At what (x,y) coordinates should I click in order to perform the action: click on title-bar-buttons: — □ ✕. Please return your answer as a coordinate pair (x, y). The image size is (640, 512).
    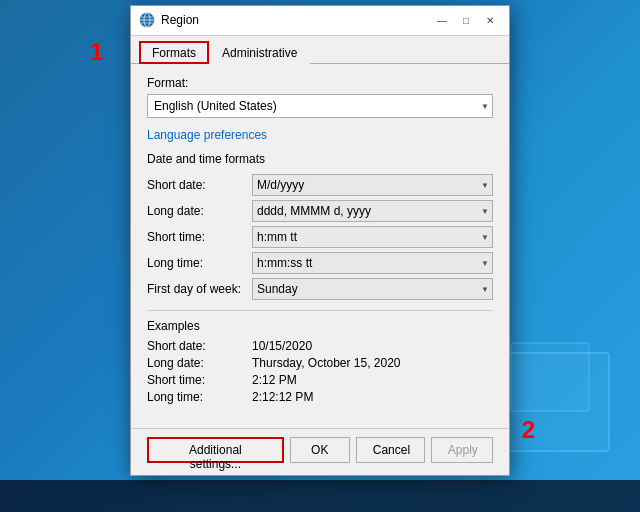
    Looking at the image, I should click on (466, 20).